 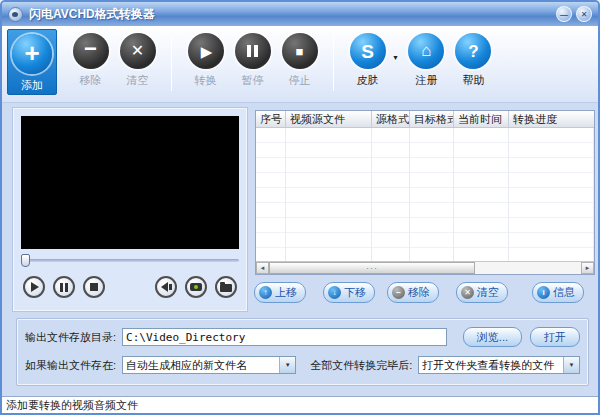 I want to click on move-up-button: ↑ 上移, so click(x=280, y=292).